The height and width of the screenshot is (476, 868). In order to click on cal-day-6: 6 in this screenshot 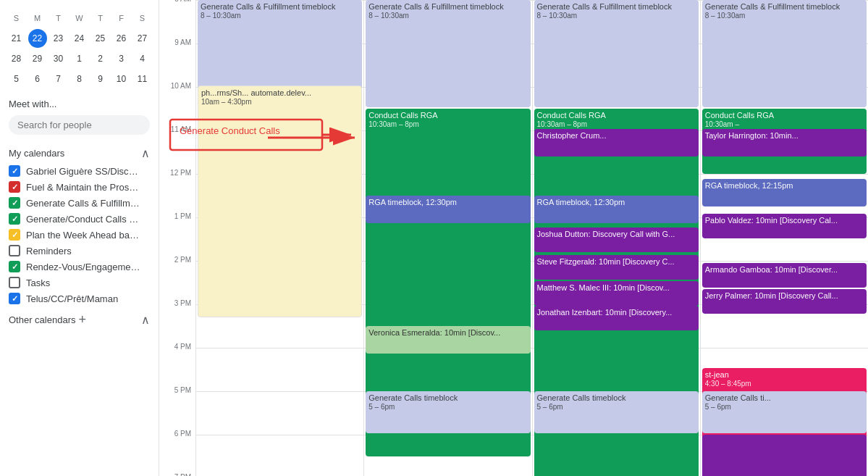, I will do `click(38, 79)`.